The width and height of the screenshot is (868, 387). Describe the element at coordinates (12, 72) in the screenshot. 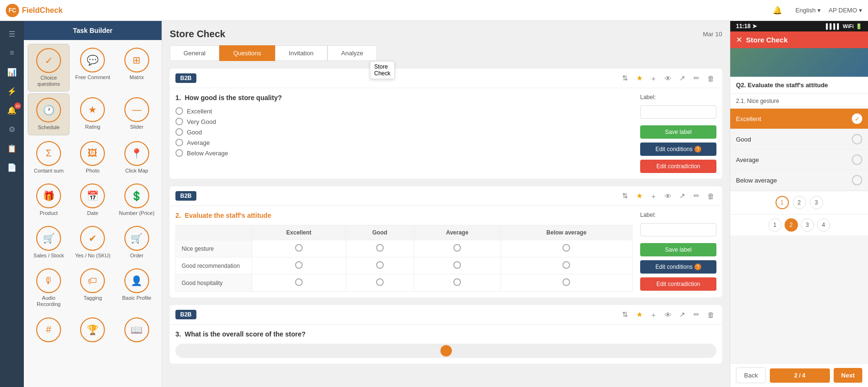

I see `nav-analytics-icon: 📊` at that location.